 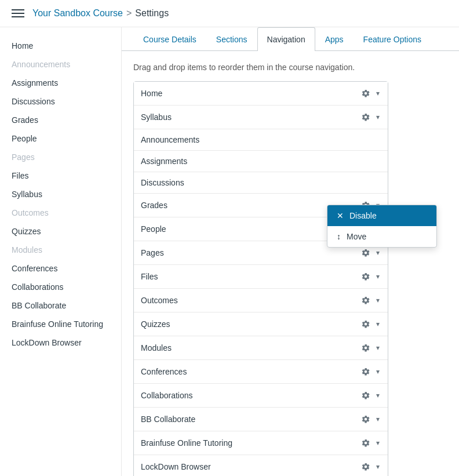 What do you see at coordinates (261, 183) in the screenshot?
I see `nav-item-discussions: Discussions` at bounding box center [261, 183].